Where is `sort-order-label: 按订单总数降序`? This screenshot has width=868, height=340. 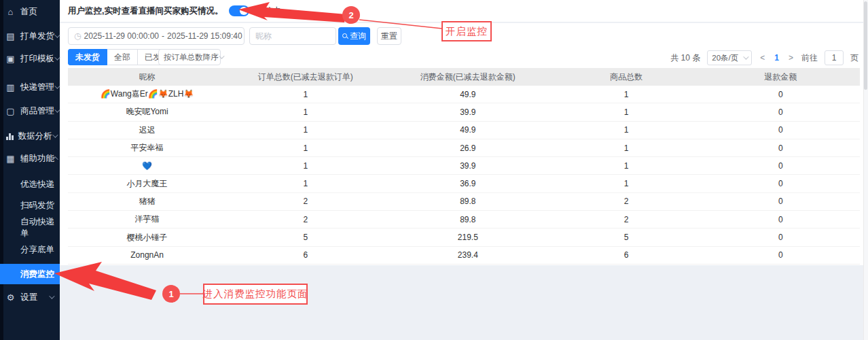 sort-order-label: 按订单总数降序 is located at coordinates (192, 57).